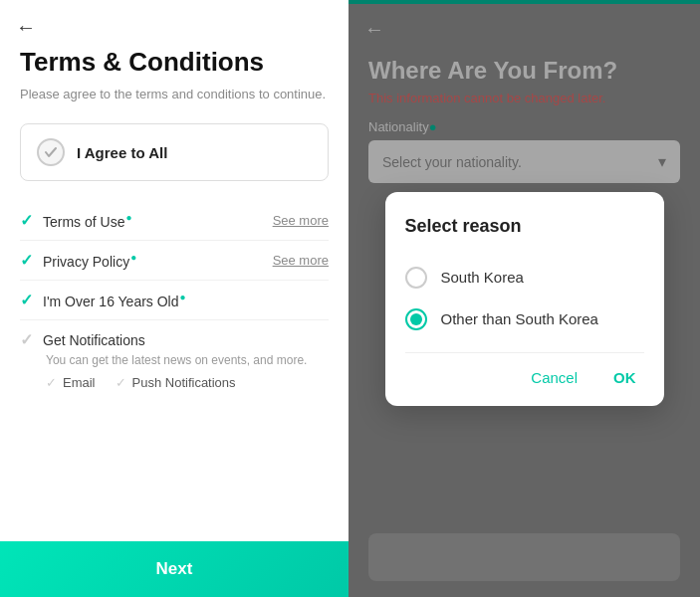 Image resolution: width=700 pixels, height=597 pixels. I want to click on over16-label: I'm Over 16 Years Old●, so click(115, 300).